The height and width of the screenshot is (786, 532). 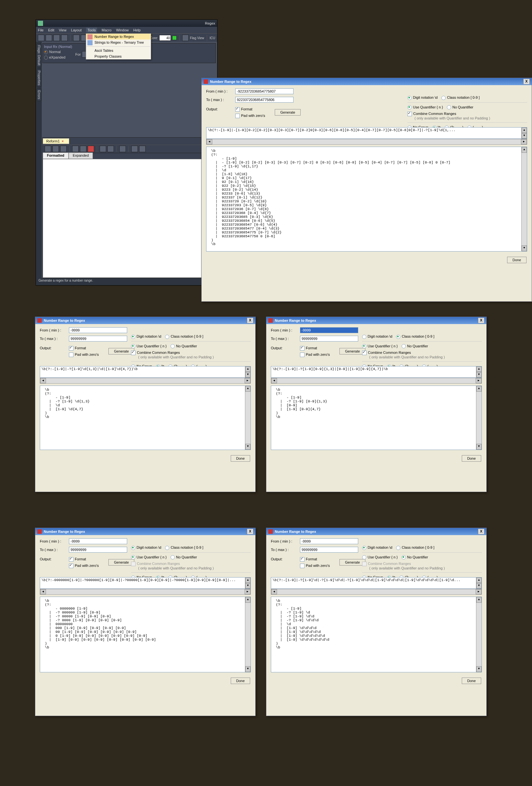 What do you see at coordinates (122, 30) in the screenshot?
I see `menu-window: Window` at bounding box center [122, 30].